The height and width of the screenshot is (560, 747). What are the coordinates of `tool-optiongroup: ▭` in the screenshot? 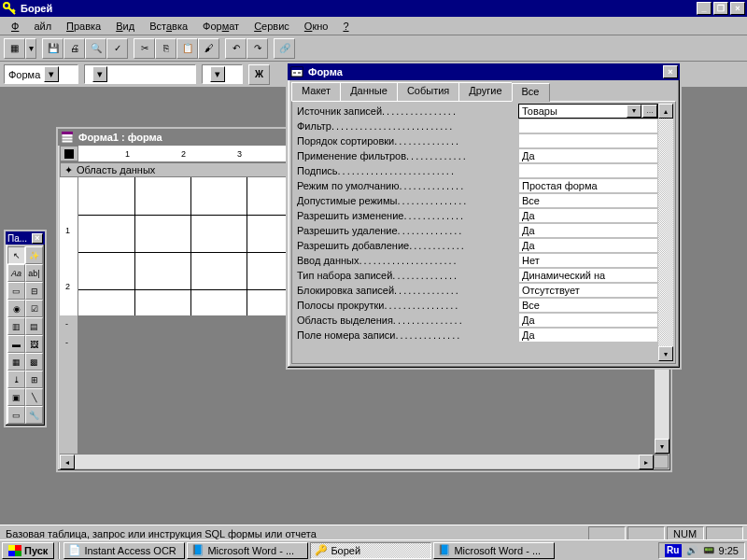 It's located at (17, 291).